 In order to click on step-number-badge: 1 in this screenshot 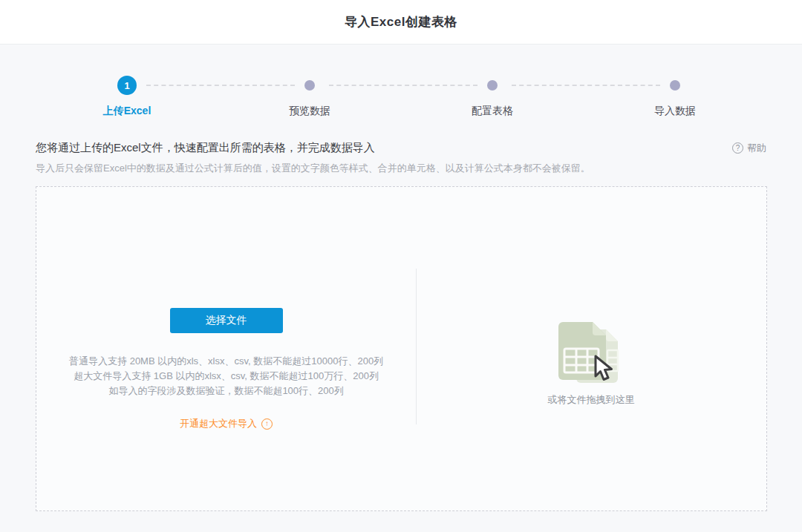, I will do `click(127, 85)`.